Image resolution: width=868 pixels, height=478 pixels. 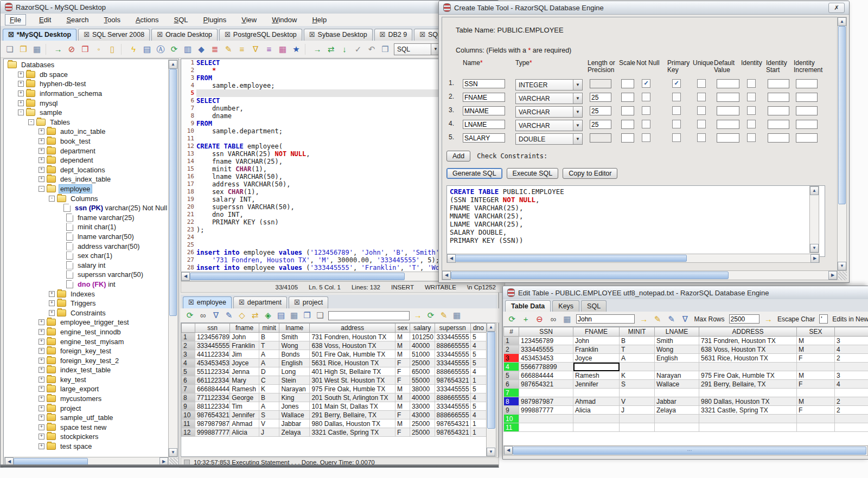 What do you see at coordinates (245, 363) in the screenshot?
I see `cell: Joyce` at bounding box center [245, 363].